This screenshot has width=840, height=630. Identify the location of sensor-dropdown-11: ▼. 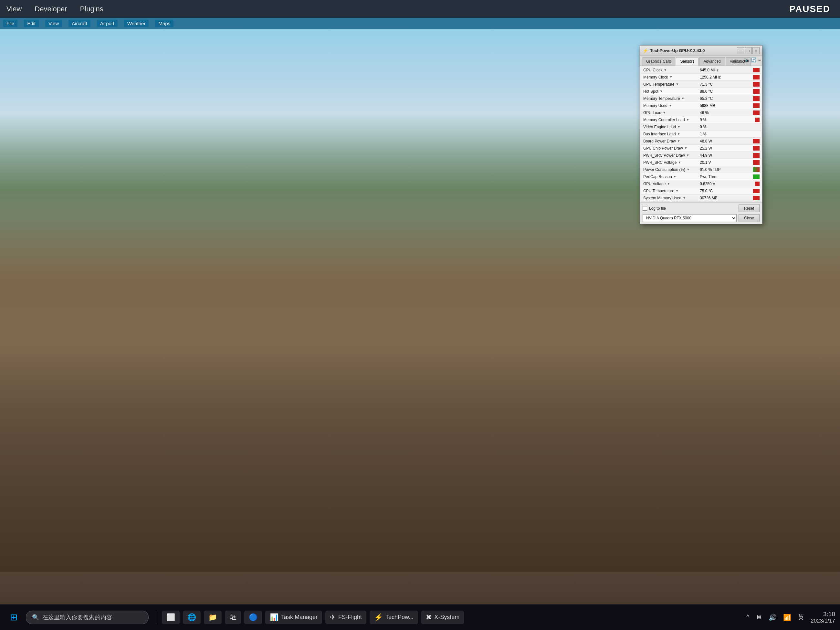
(686, 148).